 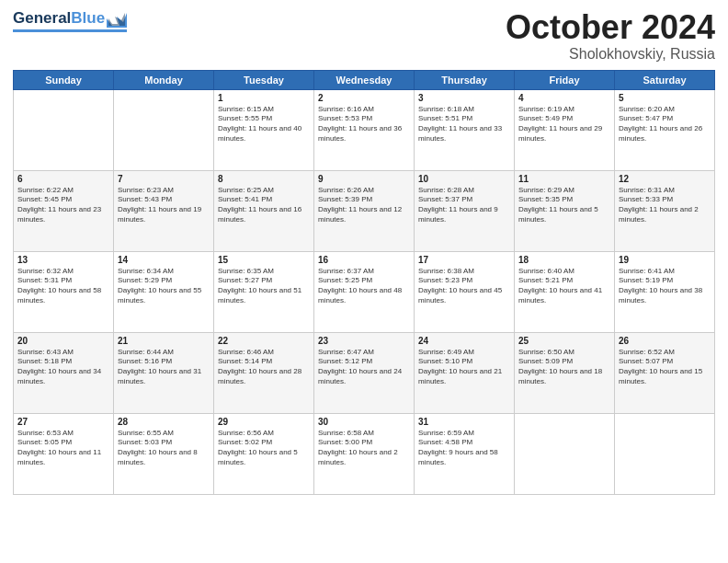 I want to click on calendar-week-3: 13Sunrise: 6:32 AMSunset: 5:31 PMDayligh…, so click(x=364, y=292).